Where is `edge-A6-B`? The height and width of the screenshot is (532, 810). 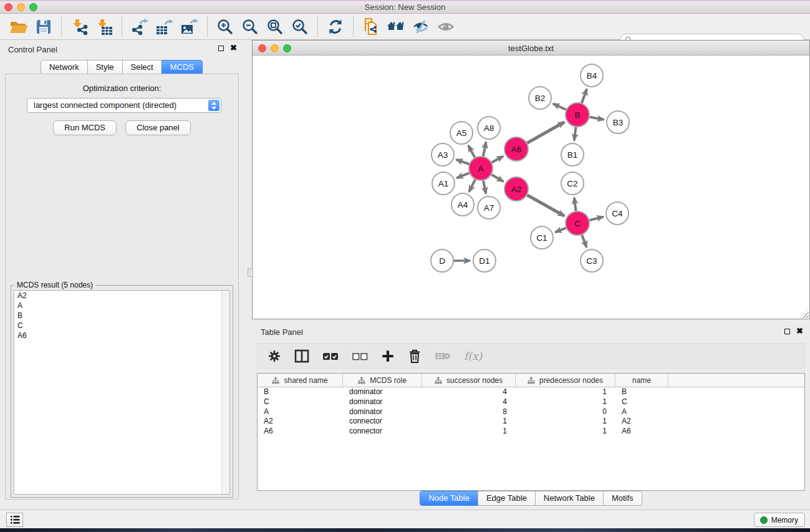 edge-A6-B is located at coordinates (546, 132).